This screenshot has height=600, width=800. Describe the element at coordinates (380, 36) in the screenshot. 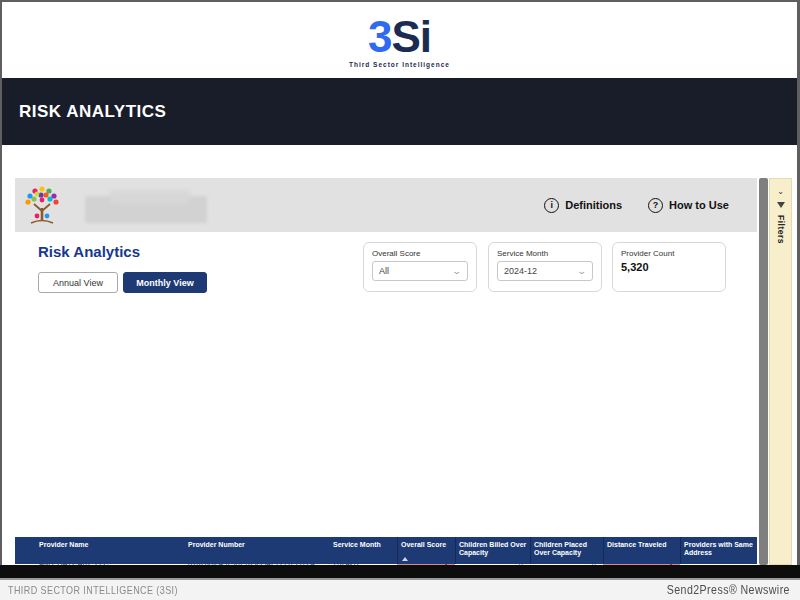

I see `logo-text-blue: 3` at that location.